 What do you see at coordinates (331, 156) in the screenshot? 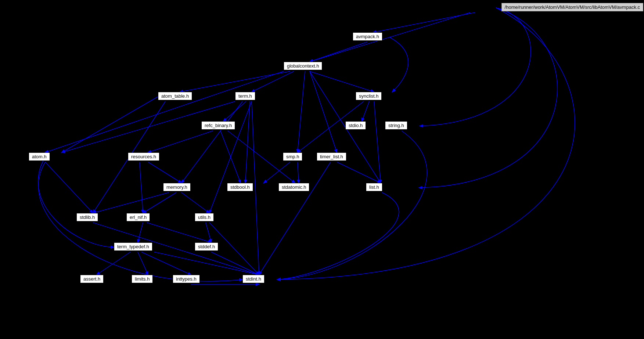
I see `node-timer-list-h: timer_list.h` at bounding box center [331, 156].